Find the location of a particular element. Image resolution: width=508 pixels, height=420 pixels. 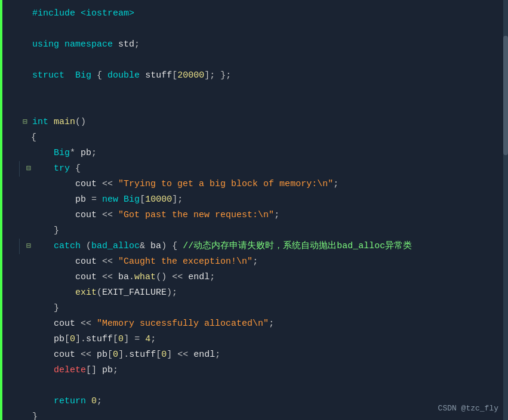

code-line-1: #include <iostream> is located at coordinates (255, 14).